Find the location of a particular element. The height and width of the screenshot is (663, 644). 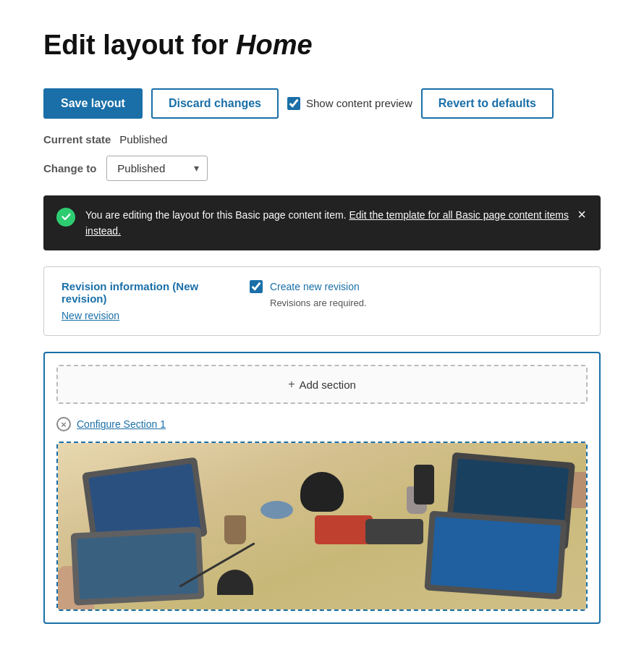

add-section-area: + Add section is located at coordinates (322, 384).